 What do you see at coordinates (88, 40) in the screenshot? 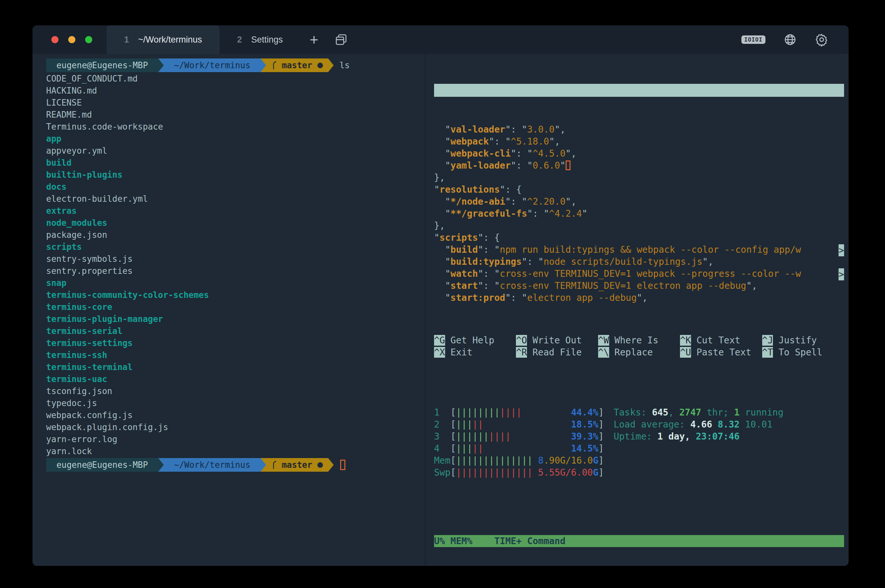
I see `zoom-window-button` at bounding box center [88, 40].